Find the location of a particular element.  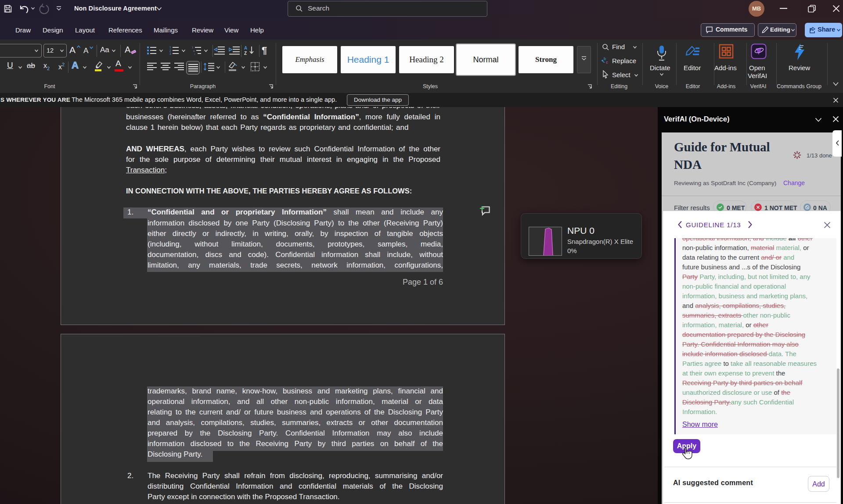

svg-text: 2 is located at coordinates (170, 51).